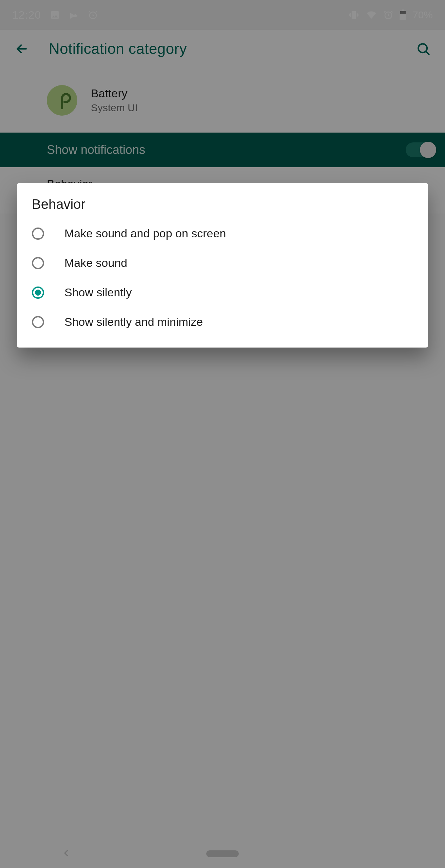  I want to click on radio-option-make-sound: Make sound, so click(222, 263).